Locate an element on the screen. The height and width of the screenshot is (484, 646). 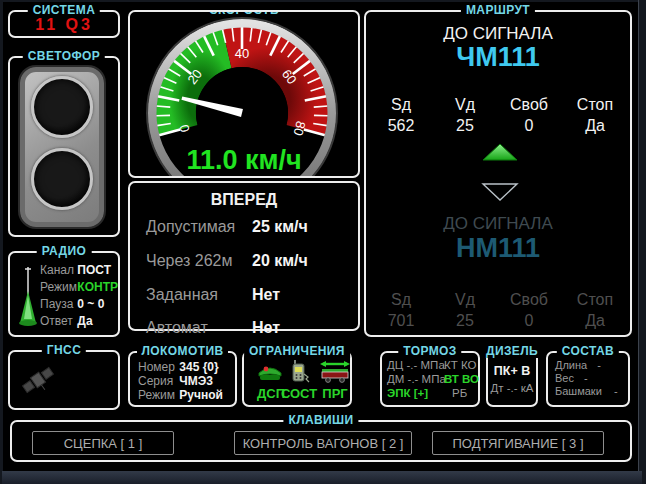
radio-channel-row: Канал ПОСТ is located at coordinates (76, 270).